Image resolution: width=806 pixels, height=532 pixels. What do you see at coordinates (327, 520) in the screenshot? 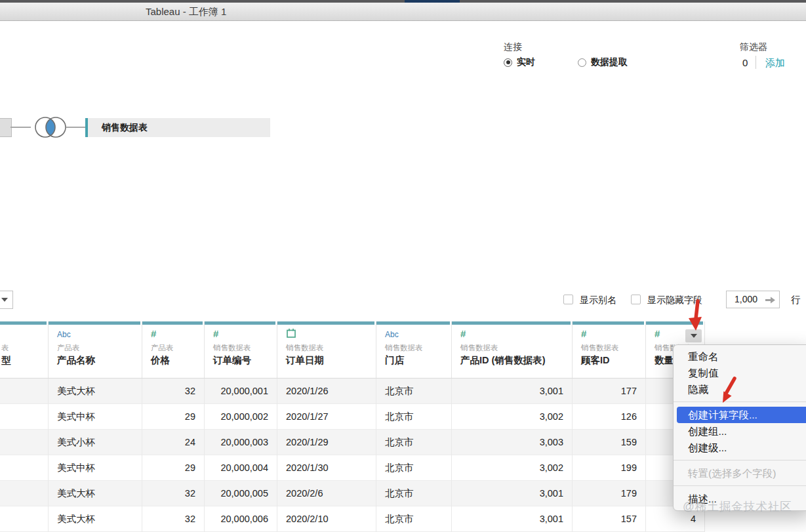
I see `table-cell: 2020/2/10` at bounding box center [327, 520].